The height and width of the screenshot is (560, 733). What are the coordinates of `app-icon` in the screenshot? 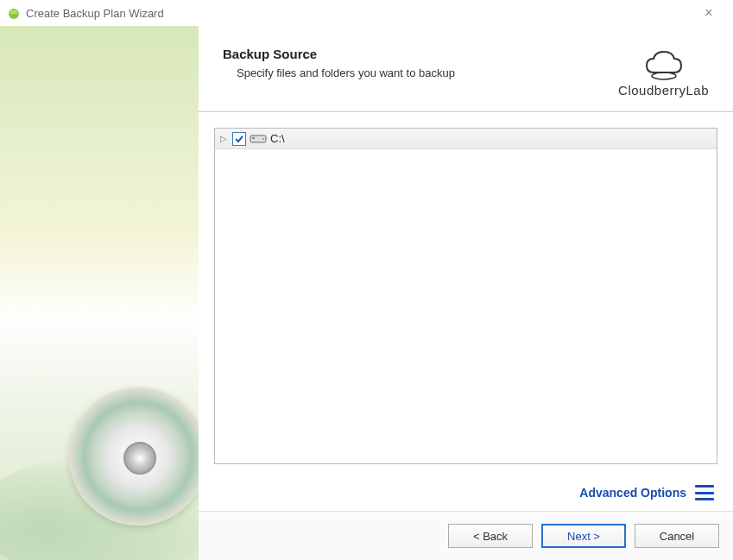 It's located at (14, 13).